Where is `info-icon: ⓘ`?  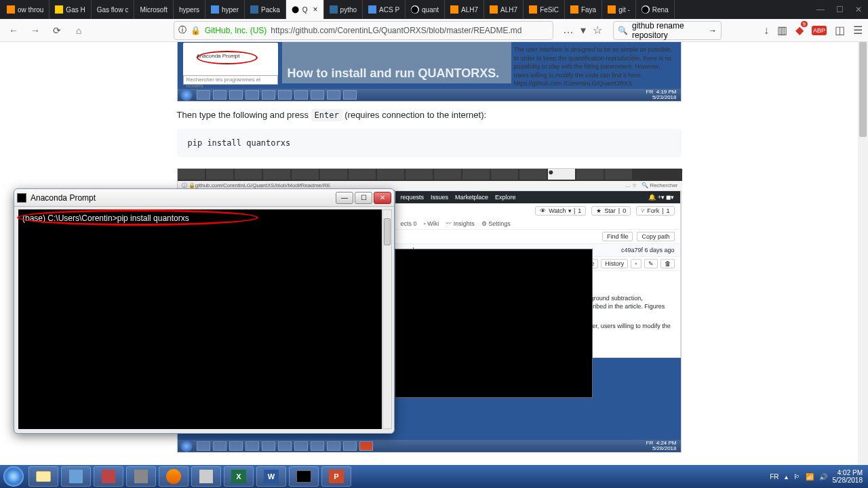
info-icon: ⓘ is located at coordinates (182, 30).